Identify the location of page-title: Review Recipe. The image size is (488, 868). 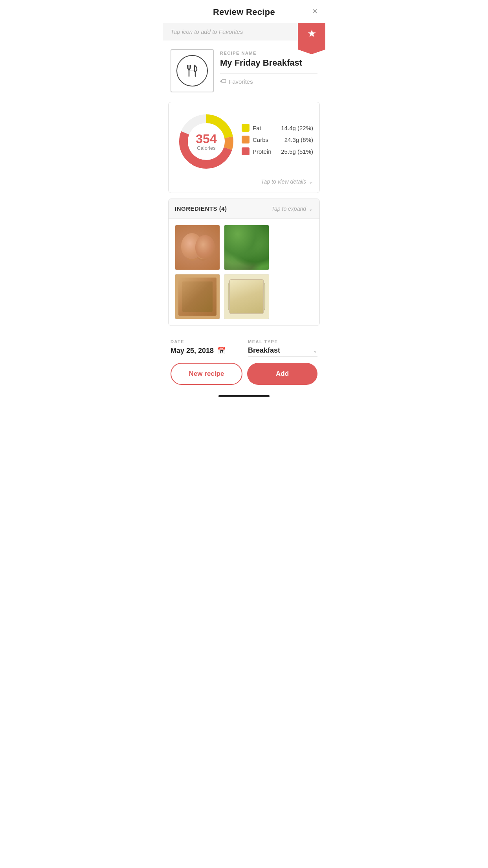
(244, 12).